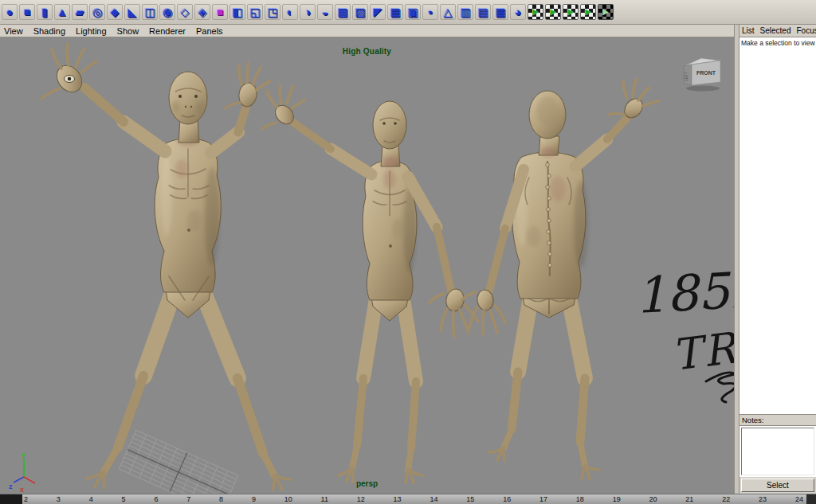 The height and width of the screenshot is (504, 816). Describe the element at coordinates (290, 12) in the screenshot. I see `boolean-union-icon: ◐` at that location.